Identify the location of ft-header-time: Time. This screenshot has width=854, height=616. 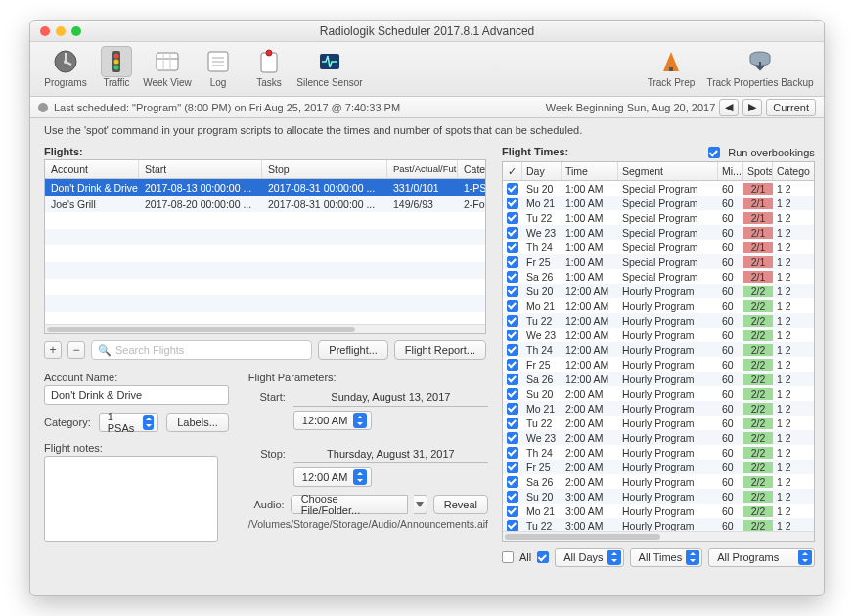
(590, 171).